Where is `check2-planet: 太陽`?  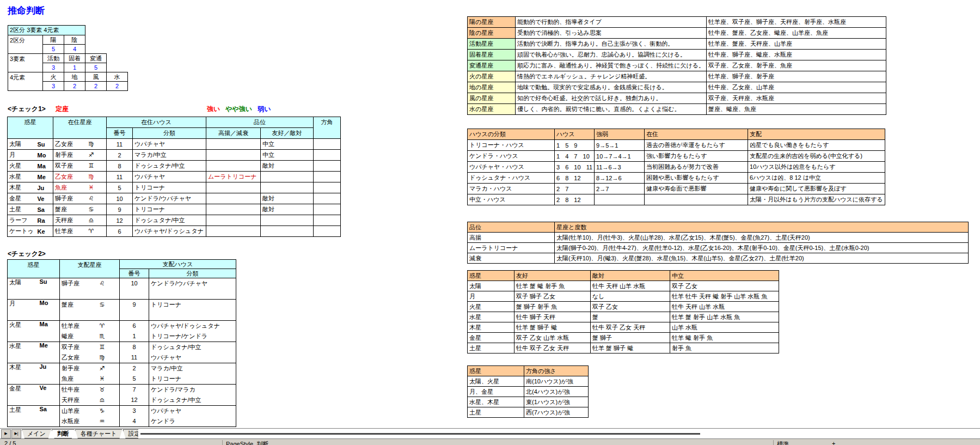 check2-planet: 太陽 is located at coordinates (23, 289).